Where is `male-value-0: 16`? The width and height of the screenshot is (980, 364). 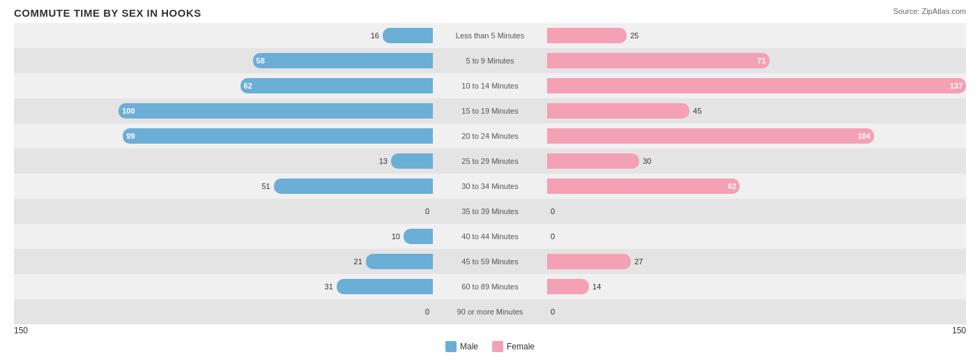
male-value-0: 16 is located at coordinates (375, 36).